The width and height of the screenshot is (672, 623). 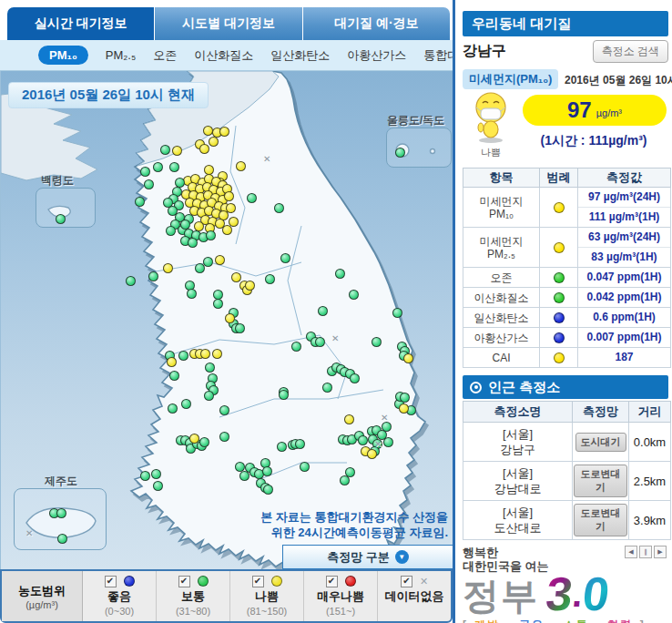 What do you see at coordinates (165, 56) in the screenshot?
I see `pollutant-subtab: 오존` at bounding box center [165, 56].